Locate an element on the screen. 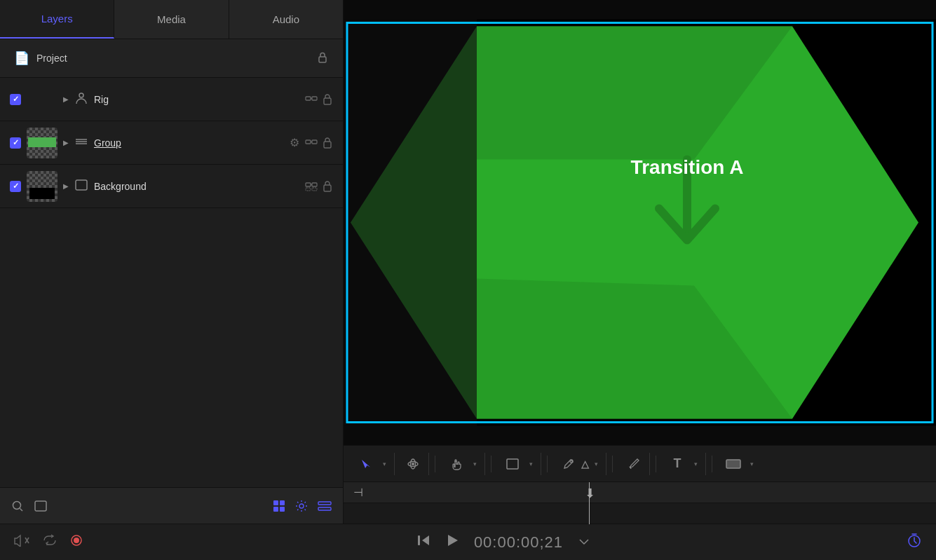 The image size is (936, 560). timecode-dropdown is located at coordinates (584, 542).